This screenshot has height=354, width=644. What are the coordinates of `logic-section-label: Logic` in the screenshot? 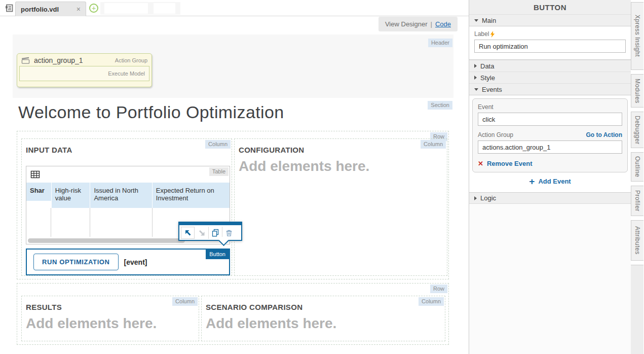 It's located at (488, 198).